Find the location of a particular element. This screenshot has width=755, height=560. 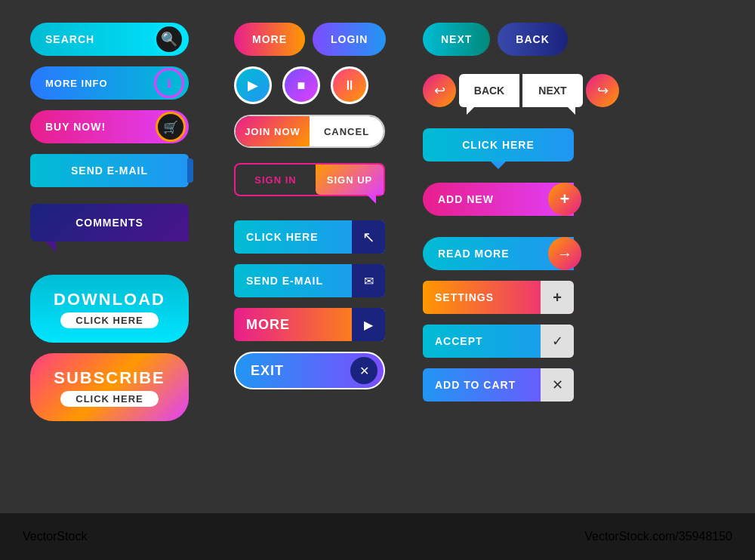

download-bottom-label: CLICK HERE is located at coordinates (109, 320).